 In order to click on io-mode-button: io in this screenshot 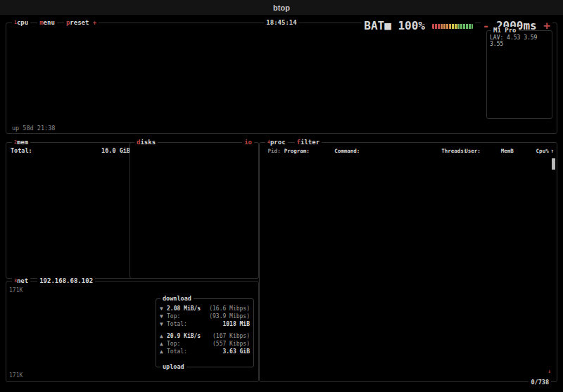, I will do `click(248, 142)`.